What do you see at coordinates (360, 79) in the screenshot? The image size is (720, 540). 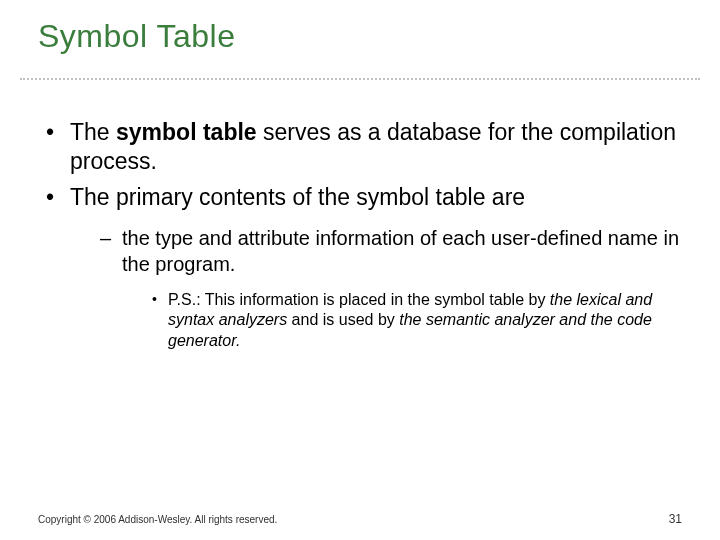 I see `title-divider` at bounding box center [360, 79].